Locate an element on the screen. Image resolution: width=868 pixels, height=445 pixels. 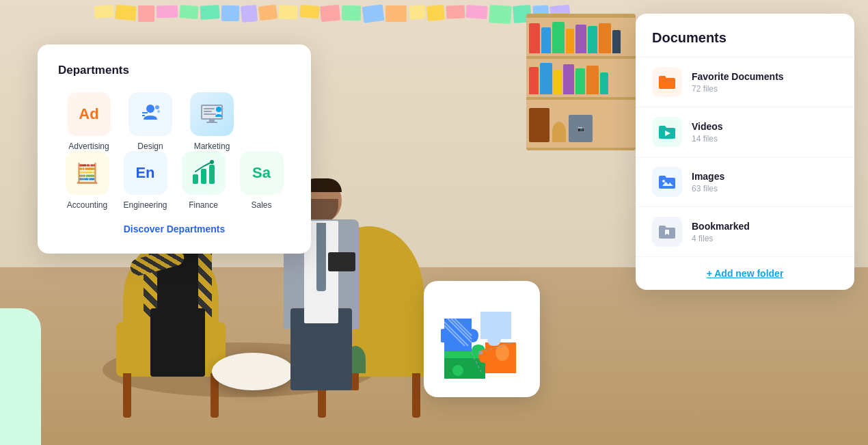
doc-item-favorite: Favorite Documents 72 files is located at coordinates (745, 82).